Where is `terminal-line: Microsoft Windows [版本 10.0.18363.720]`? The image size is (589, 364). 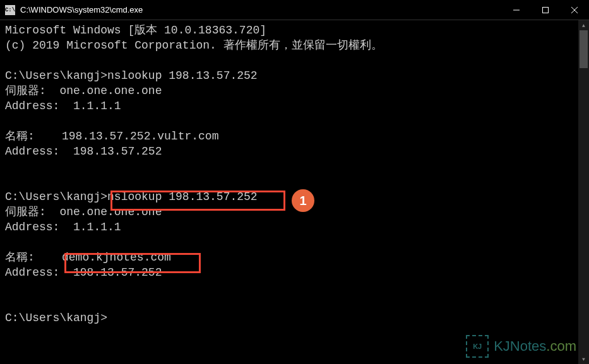
terminal-line: Microsoft Windows [版本 10.0.18363.720] is located at coordinates (136, 30).